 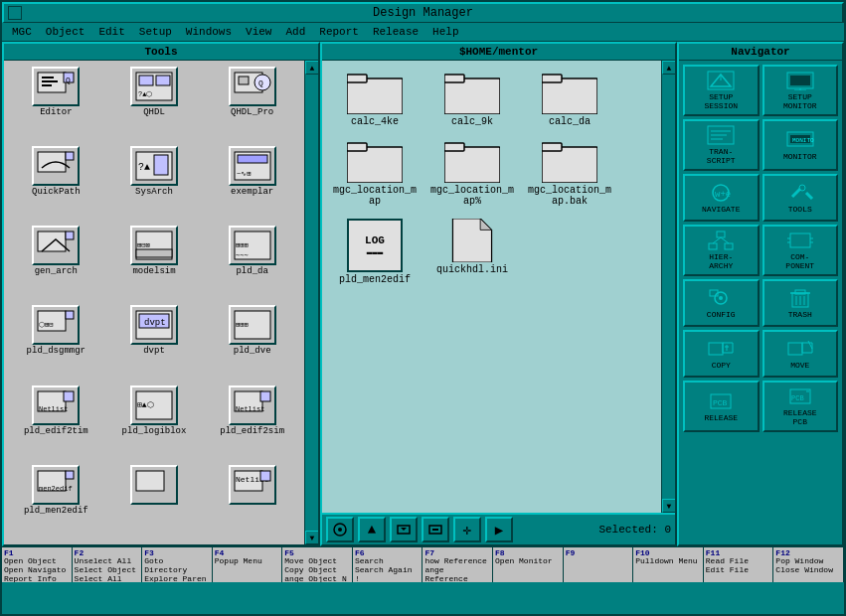 What do you see at coordinates (467, 530) in the screenshot?
I see `toolbar-btn-move: ✛` at bounding box center [467, 530].